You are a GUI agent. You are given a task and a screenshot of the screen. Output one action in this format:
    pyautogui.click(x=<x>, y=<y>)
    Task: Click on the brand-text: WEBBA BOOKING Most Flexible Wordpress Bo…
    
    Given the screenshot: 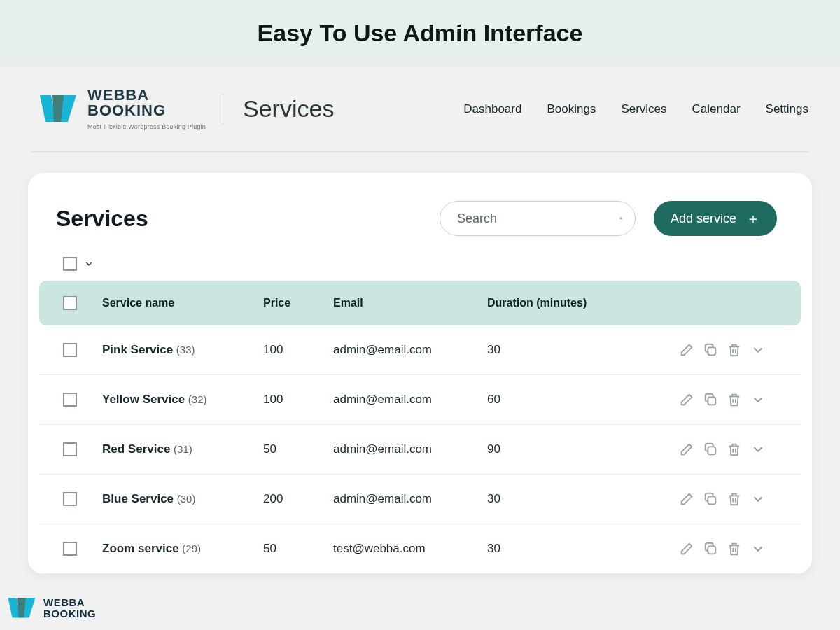 What is the action you would take?
    pyautogui.click(x=147, y=109)
    